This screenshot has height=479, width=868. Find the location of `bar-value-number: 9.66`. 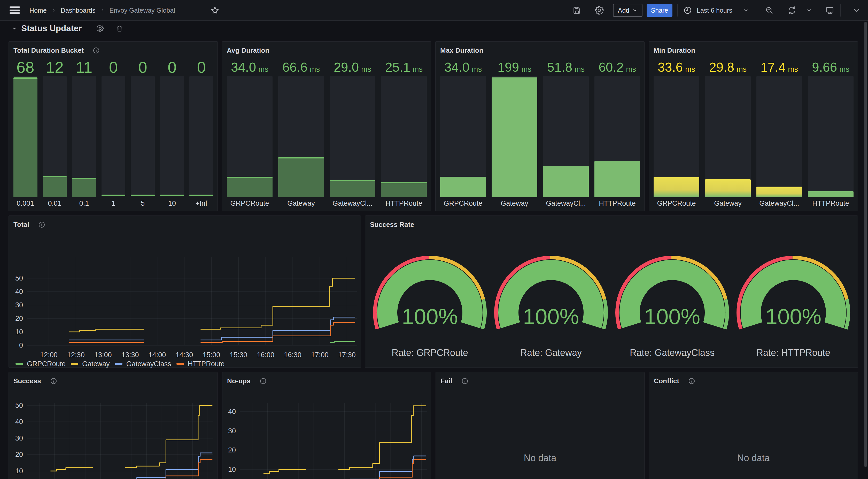

bar-value-number: 9.66 is located at coordinates (825, 67).